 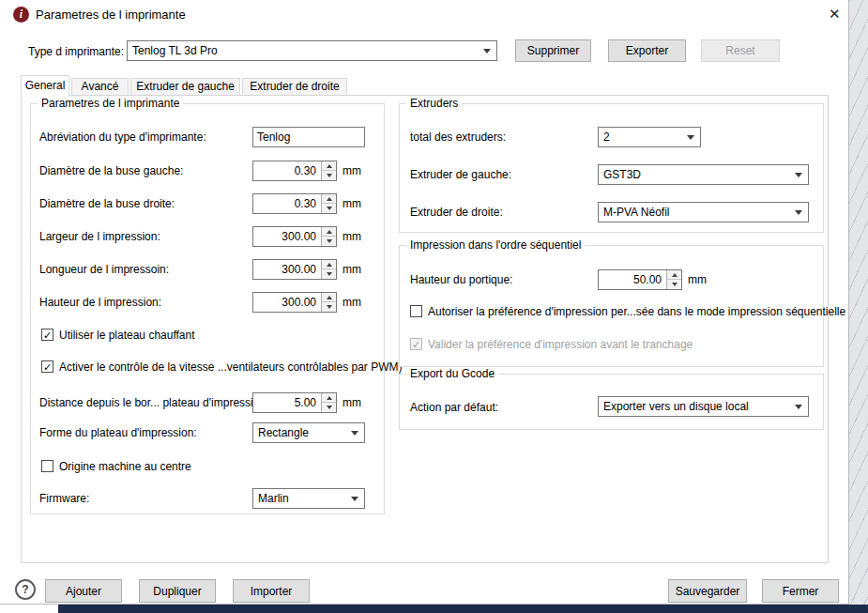 I want to click on origin-center-checkbox, so click(x=47, y=466).